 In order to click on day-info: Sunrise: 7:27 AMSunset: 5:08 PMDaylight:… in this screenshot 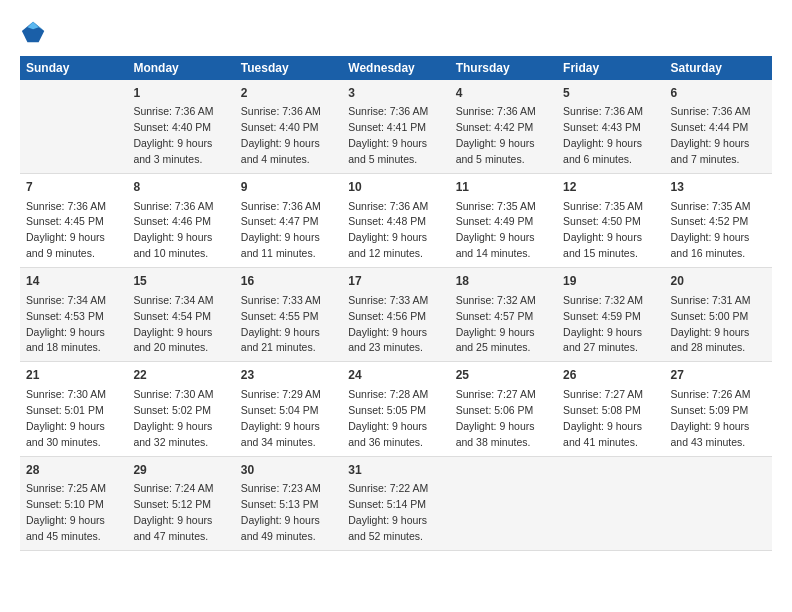, I will do `click(603, 418)`.